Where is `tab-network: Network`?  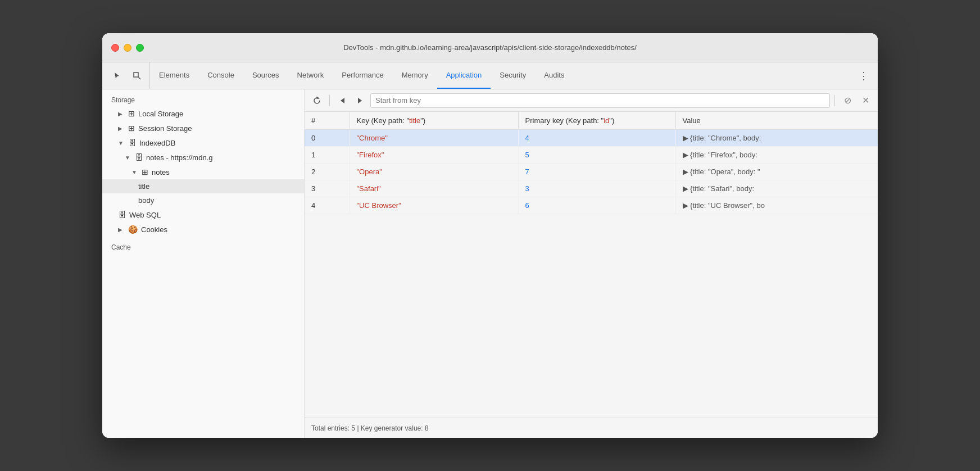 tab-network: Network is located at coordinates (311, 75).